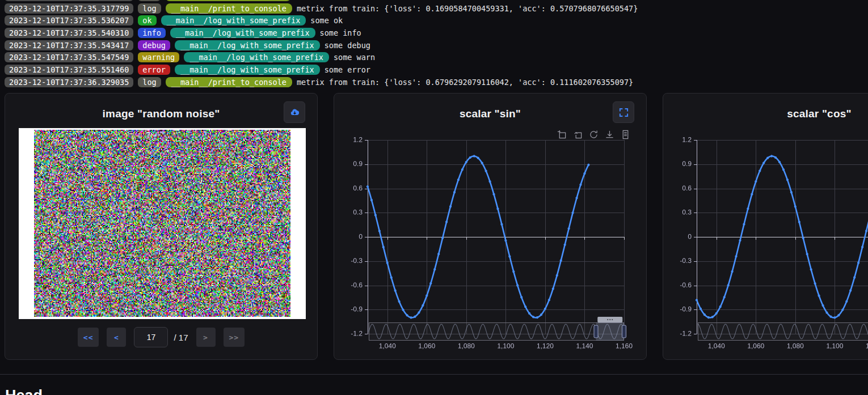 The width and height of the screenshot is (868, 395). Describe the element at coordinates (593, 135) in the screenshot. I see `restore-icon` at that location.